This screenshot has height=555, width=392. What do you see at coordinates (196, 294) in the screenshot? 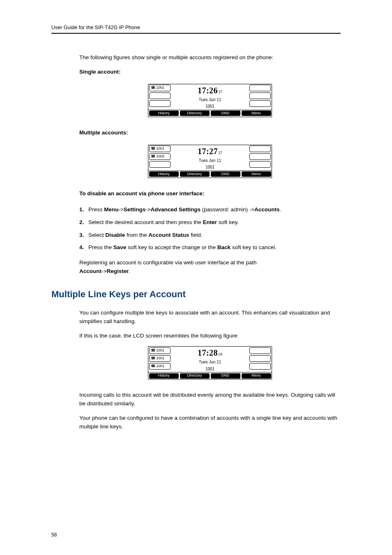
I see `section-heading: Multiple Line Keys per Account` at bounding box center [196, 294].